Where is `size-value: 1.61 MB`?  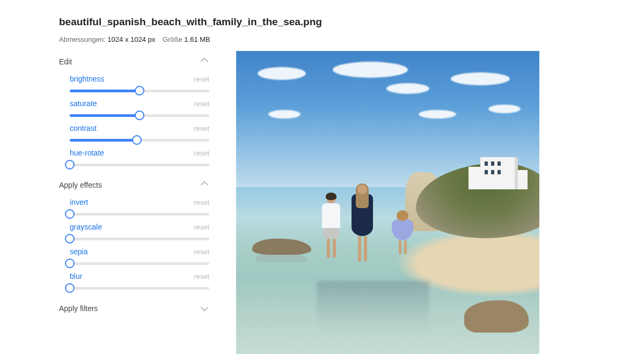
size-value: 1.61 MB is located at coordinates (197, 40).